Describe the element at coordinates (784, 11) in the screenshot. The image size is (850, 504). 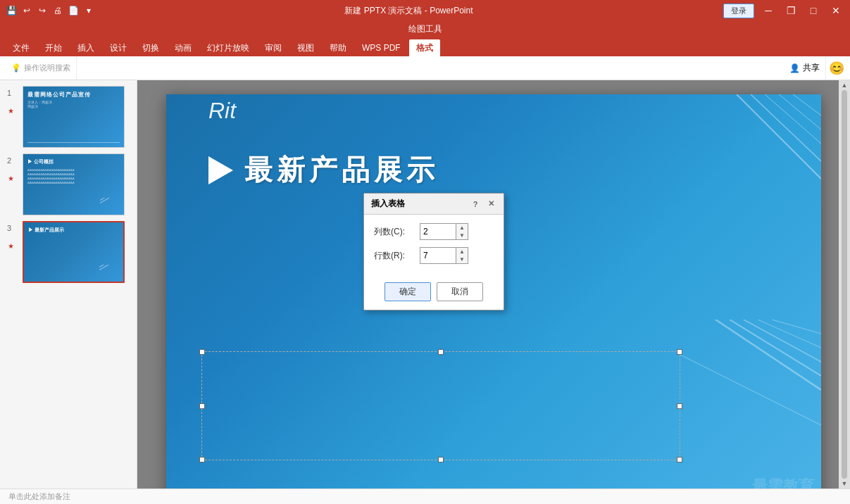
I see `title-bar-right: 登录 ─ ❐ □ ✕` at that location.